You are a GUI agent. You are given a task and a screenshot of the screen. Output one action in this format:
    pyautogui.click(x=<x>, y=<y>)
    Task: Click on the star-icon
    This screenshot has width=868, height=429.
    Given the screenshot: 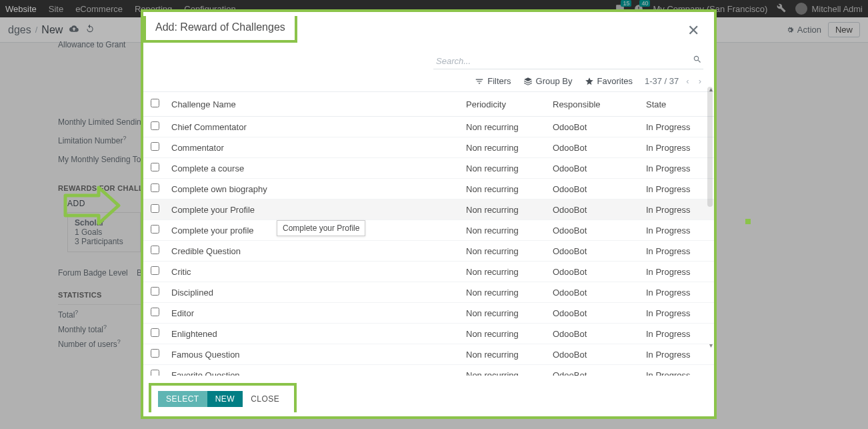 What is the action you would take?
    pyautogui.click(x=589, y=81)
    